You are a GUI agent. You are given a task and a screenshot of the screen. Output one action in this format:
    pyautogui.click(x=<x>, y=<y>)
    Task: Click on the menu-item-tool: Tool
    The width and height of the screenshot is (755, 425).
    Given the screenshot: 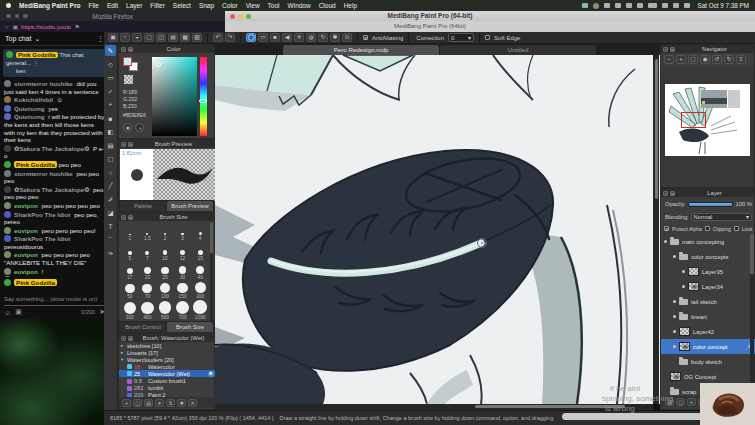 What is the action you would take?
    pyautogui.click(x=274, y=6)
    